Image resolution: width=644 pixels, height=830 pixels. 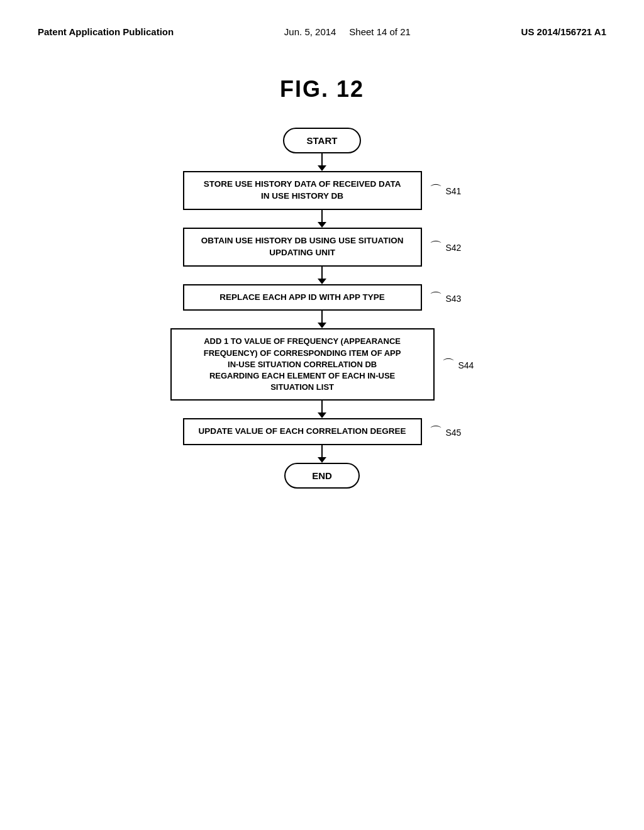 What do you see at coordinates (322, 298) in the screenshot?
I see `step-s43-row: REPLACE EACH APP ID WITH APP TYPE ⌒ S43` at bounding box center [322, 298].